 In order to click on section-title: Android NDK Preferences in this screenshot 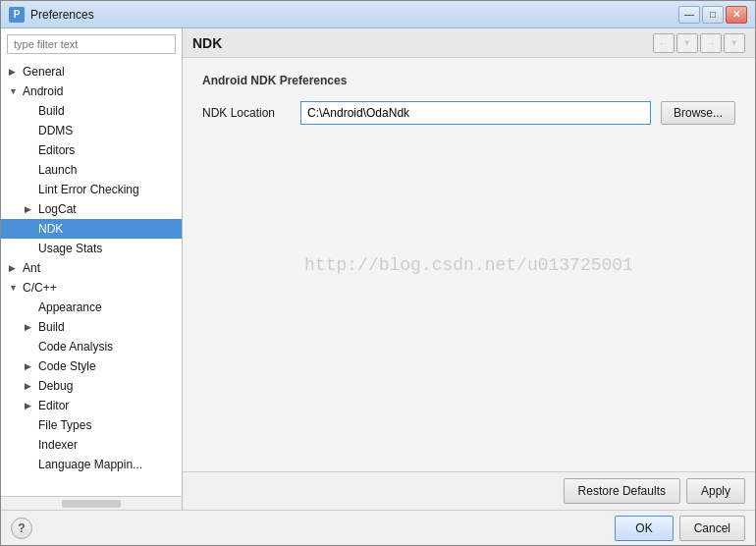, I will do `click(469, 81)`.